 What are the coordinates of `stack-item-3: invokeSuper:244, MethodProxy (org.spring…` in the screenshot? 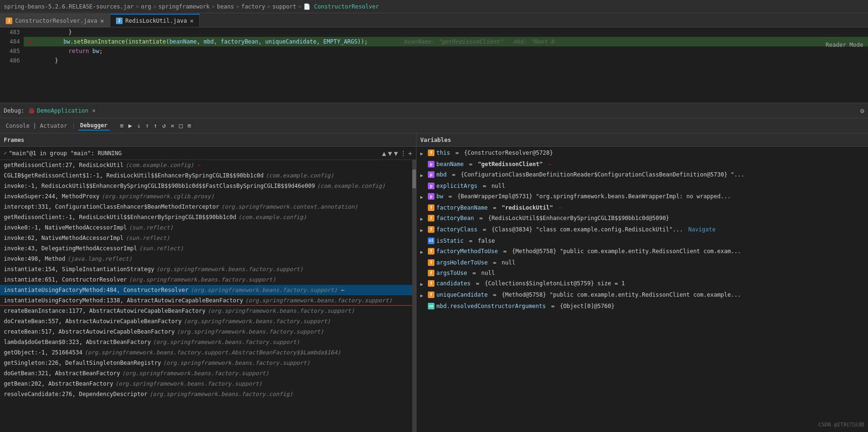 It's located at (206, 196).